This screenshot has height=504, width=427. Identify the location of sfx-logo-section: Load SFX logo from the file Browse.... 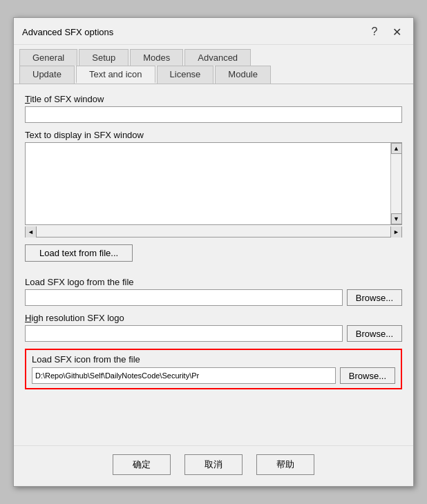
(213, 291).